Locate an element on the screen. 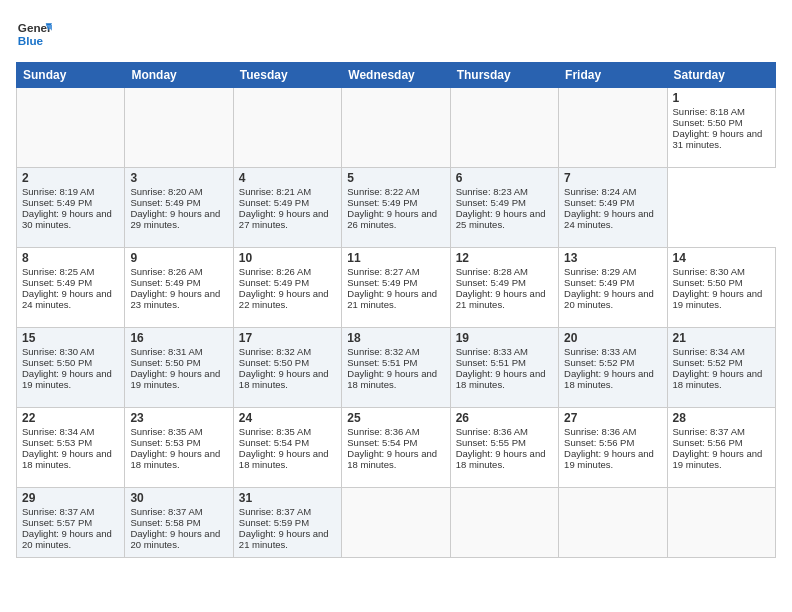 The height and width of the screenshot is (612, 792). day-number: 4 is located at coordinates (288, 178).